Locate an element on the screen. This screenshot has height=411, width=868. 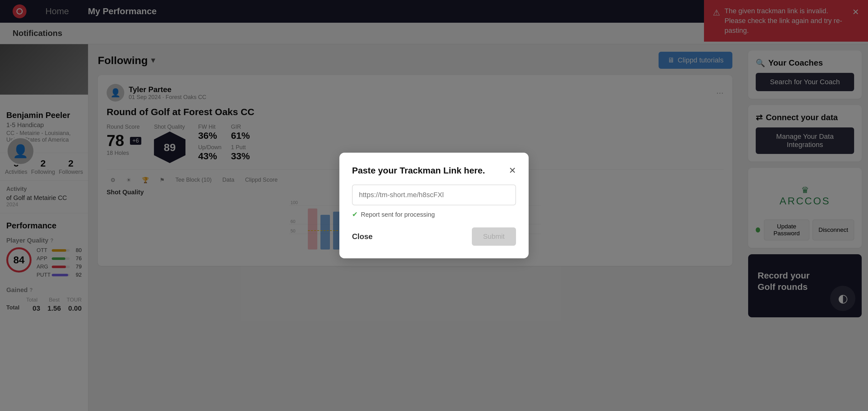
trackman-link-input is located at coordinates (434, 195).